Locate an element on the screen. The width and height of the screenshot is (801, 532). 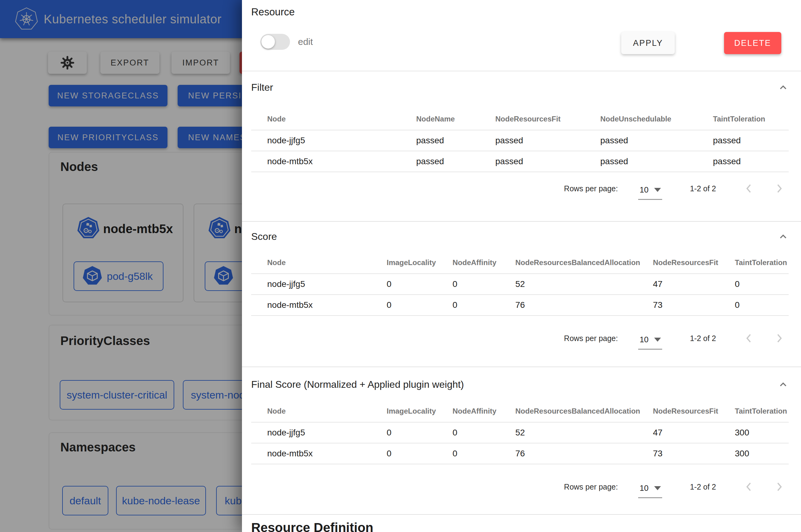
table-header-row: Node ImageLocality NodeAffinity NodeReso… is located at coordinates (520, 263).